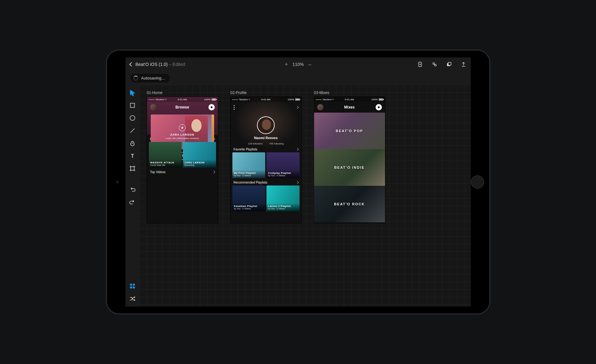 The width and height of the screenshot is (596, 364). Describe the element at coordinates (132, 286) in the screenshot. I see `grid-view-icon` at that location.